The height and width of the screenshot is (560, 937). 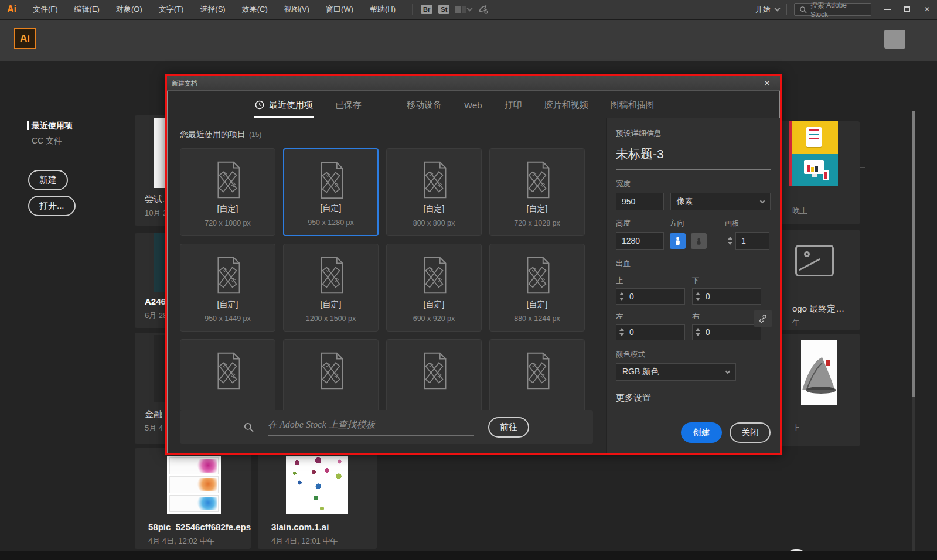 I want to click on orientation-landscape-button, so click(x=699, y=241).